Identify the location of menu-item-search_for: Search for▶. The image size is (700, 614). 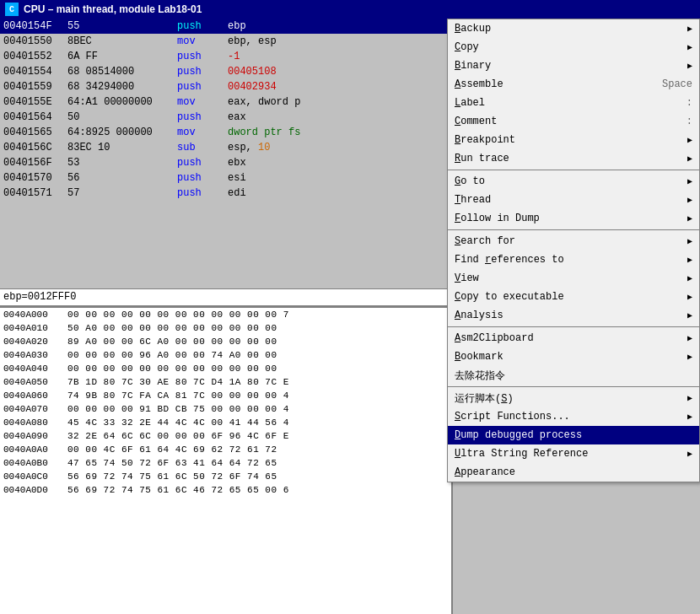
(573, 241).